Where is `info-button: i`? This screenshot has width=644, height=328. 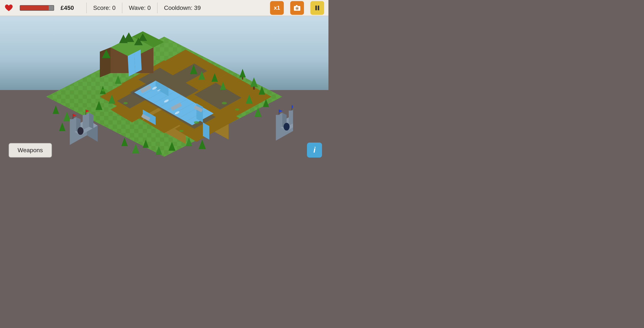
info-button: i is located at coordinates (314, 150).